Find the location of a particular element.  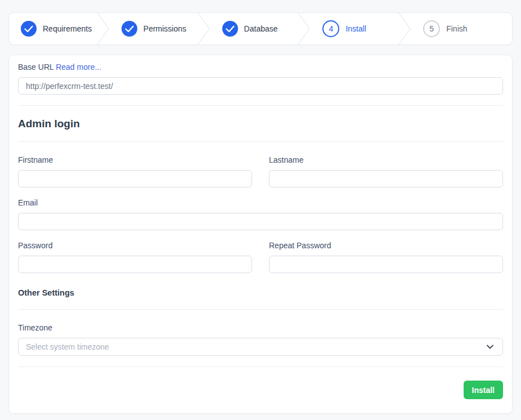

timezone-select: Select system timezone is located at coordinates (260, 347).